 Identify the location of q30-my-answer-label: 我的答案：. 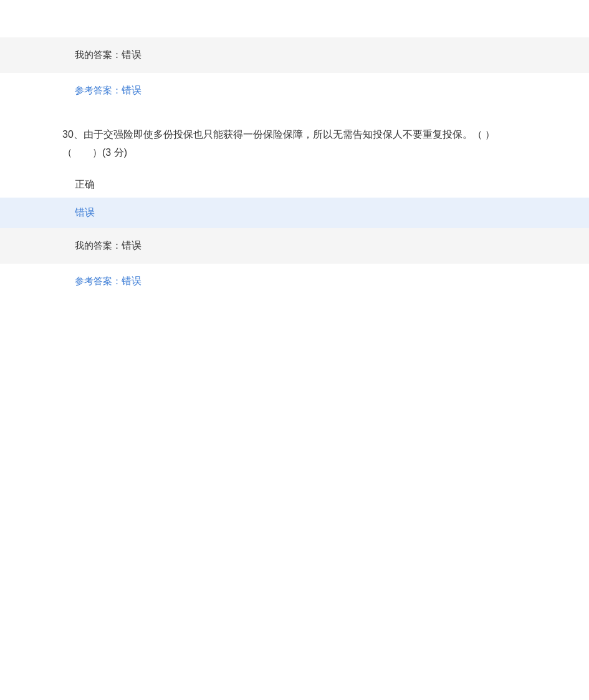
(98, 246).